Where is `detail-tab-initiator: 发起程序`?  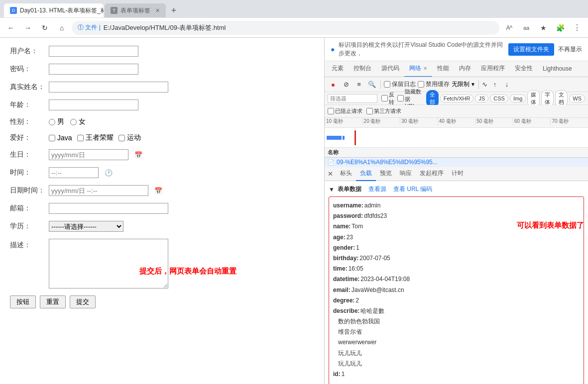
detail-tab-initiator: 发起程序 is located at coordinates (432, 174).